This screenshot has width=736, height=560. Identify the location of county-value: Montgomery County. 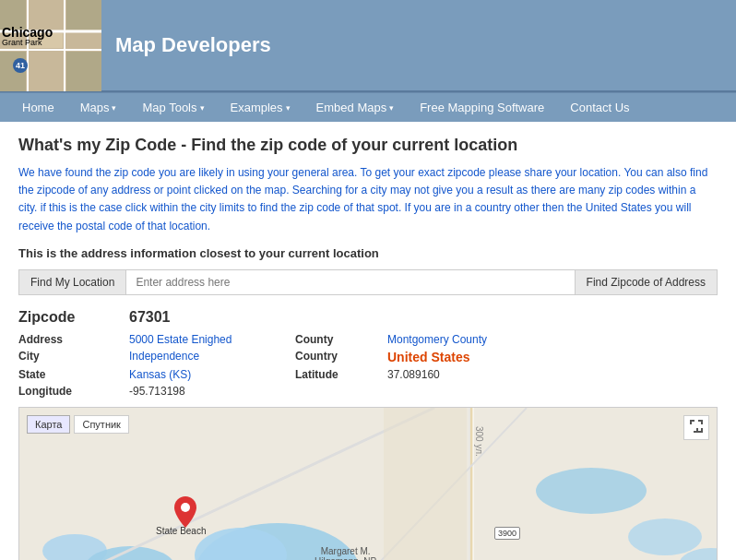
(552, 340).